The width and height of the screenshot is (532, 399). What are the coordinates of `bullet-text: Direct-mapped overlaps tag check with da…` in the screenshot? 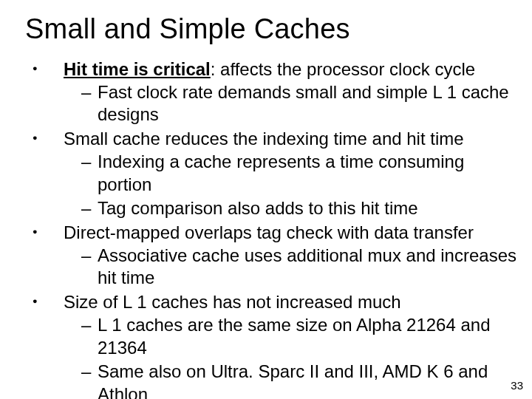 It's located at (269, 232).